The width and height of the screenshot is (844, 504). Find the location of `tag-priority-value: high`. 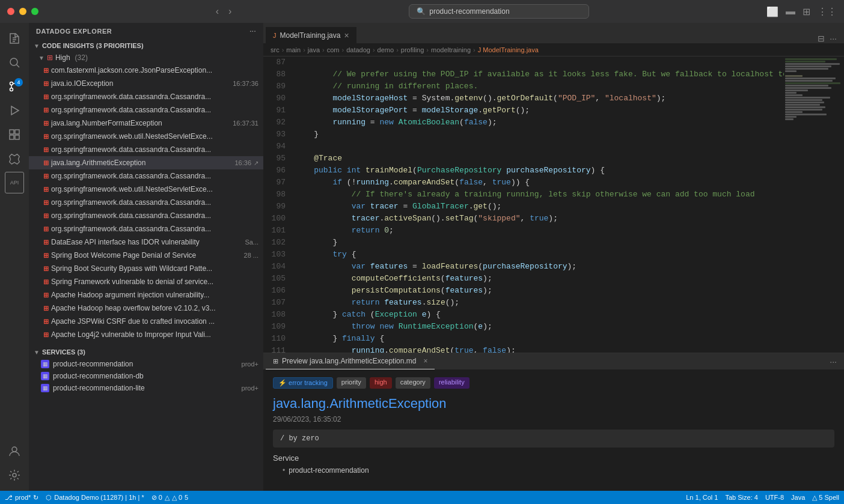

tag-priority-value: high is located at coordinates (381, 383).